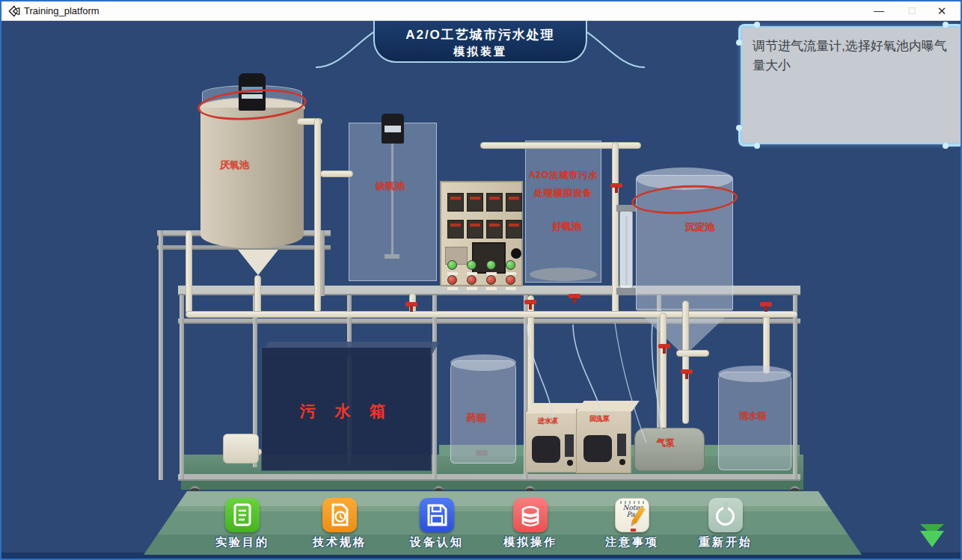  I want to click on anoxic-tank-label: 缺氧池, so click(390, 186).